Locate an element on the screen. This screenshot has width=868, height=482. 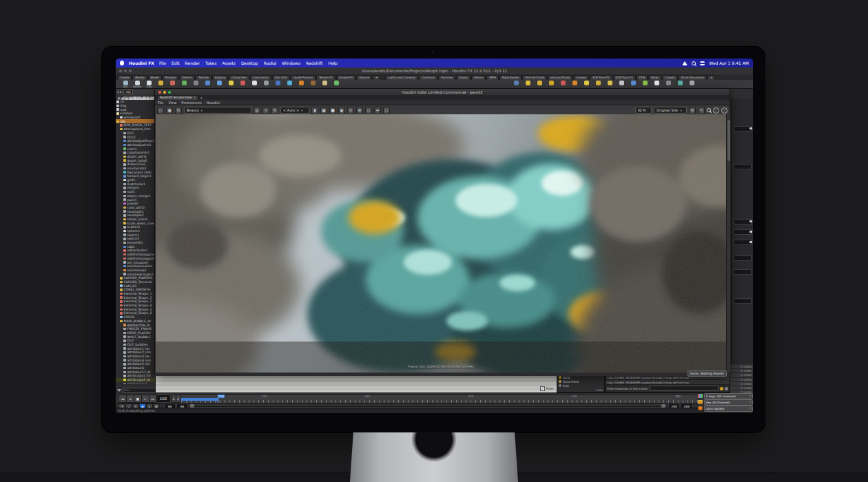
current-frame-field: 102 is located at coordinates (163, 399).